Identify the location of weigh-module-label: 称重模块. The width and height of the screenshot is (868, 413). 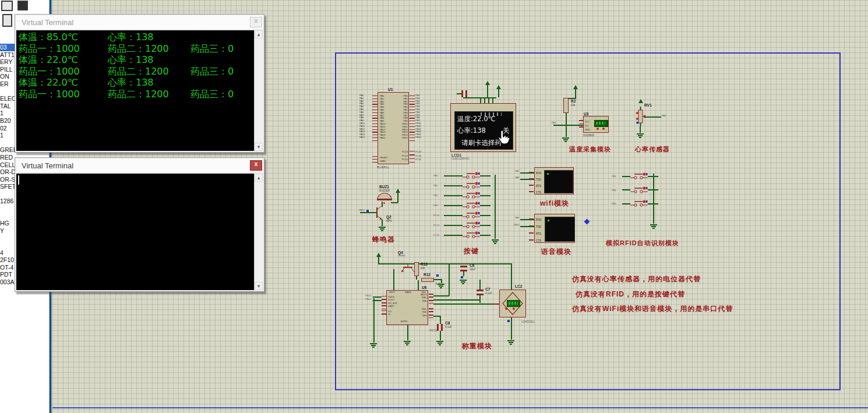
(477, 346).